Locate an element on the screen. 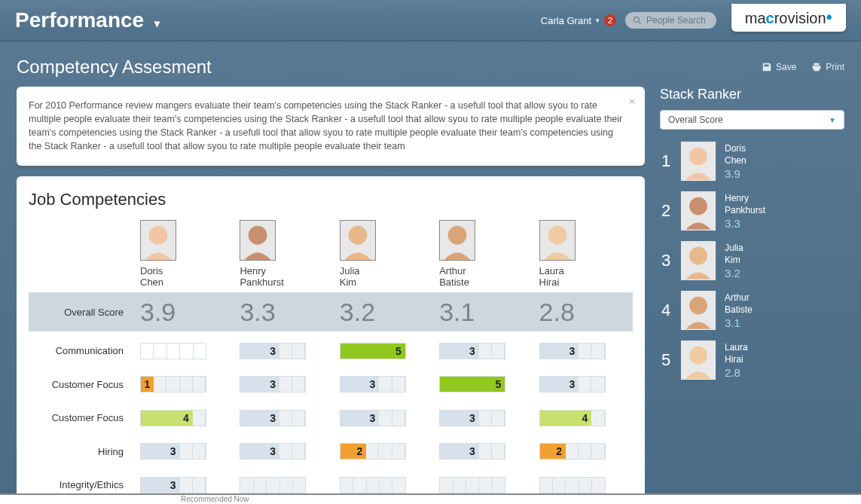 The width and height of the screenshot is (861, 504). rank-last: Kim is located at coordinates (734, 260).